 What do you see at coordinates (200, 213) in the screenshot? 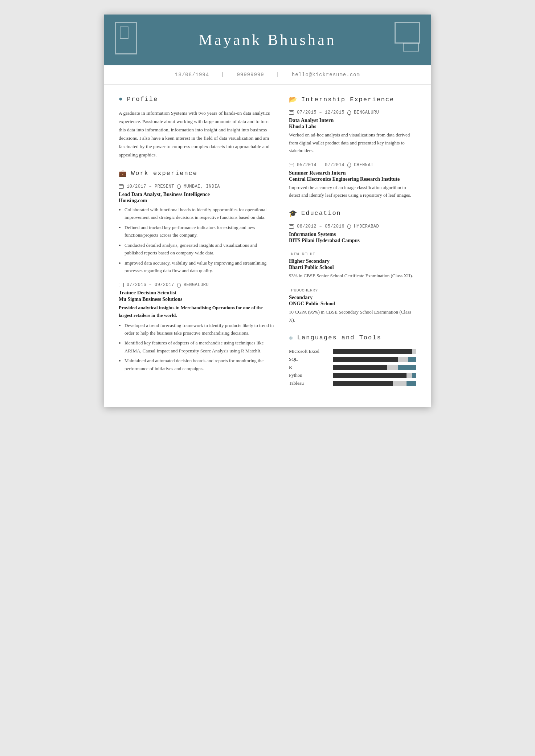
I see `bullet-item: Collaborated with functional heads to id…` at bounding box center [200, 213].